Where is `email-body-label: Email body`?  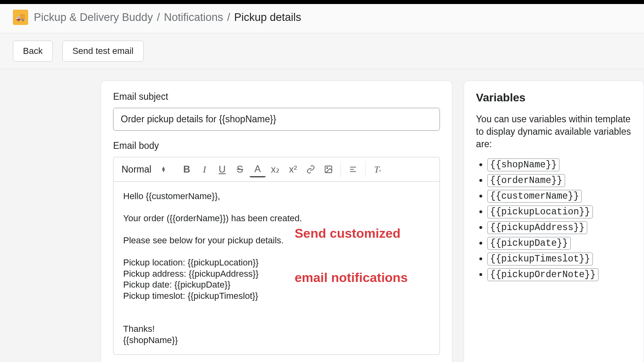 email-body-label: Email body is located at coordinates (277, 146).